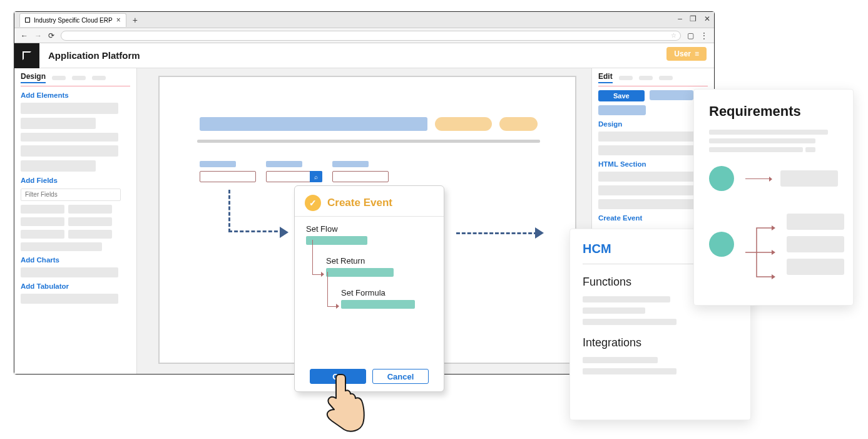 The width and height of the screenshot is (868, 439). What do you see at coordinates (691, 36) in the screenshot?
I see `toolbar-extension-icon: ▢` at bounding box center [691, 36].